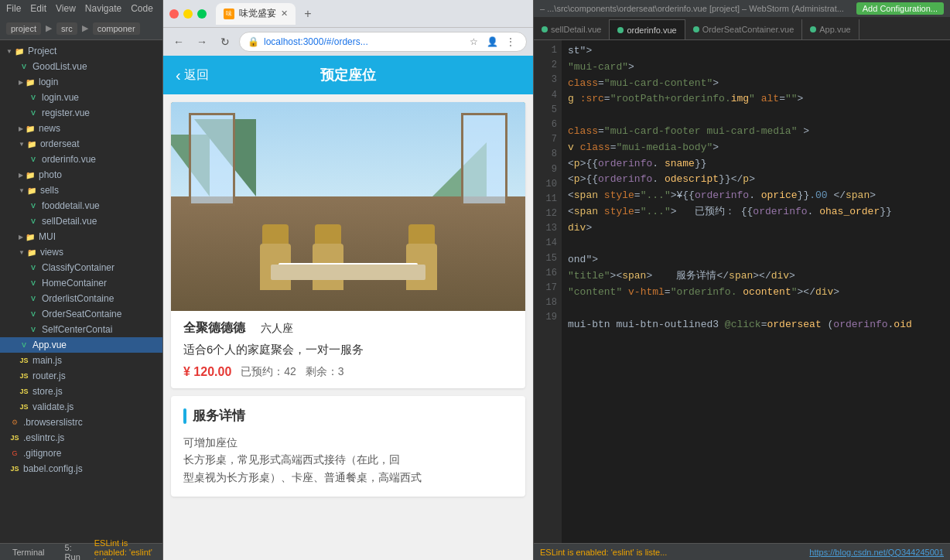 Image resolution: width=950 pixels, height=560 pixels. What do you see at coordinates (742, 551) in the screenshot?
I see `code-bottom-bar: ESLint is enabled: 'eslint' is liste... …` at bounding box center [742, 551].